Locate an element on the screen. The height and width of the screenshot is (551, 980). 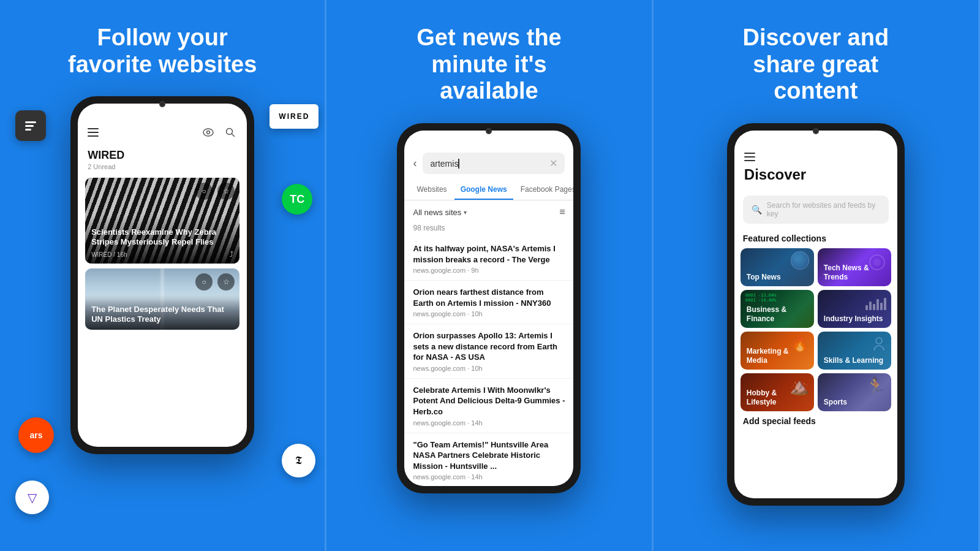
collection-label-business: Business & Finance is located at coordinates (777, 314).